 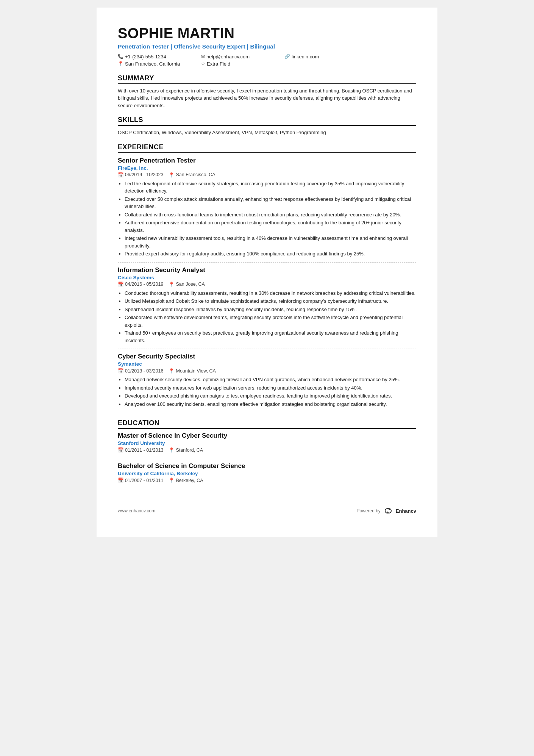 What do you see at coordinates (121, 450) in the screenshot?
I see `edu-calendar-icon-1: 📅` at bounding box center [121, 450].